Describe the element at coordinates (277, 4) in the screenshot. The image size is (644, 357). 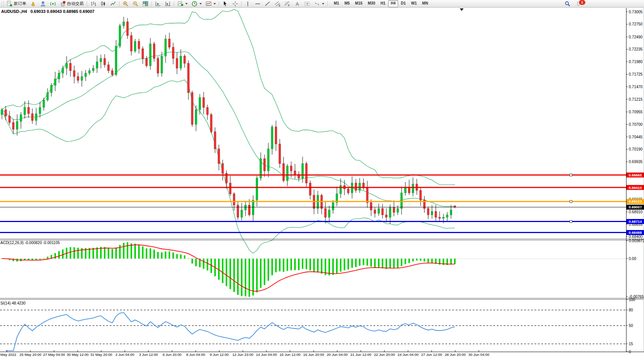
I see `equidistant-channel-button: E` at that location.